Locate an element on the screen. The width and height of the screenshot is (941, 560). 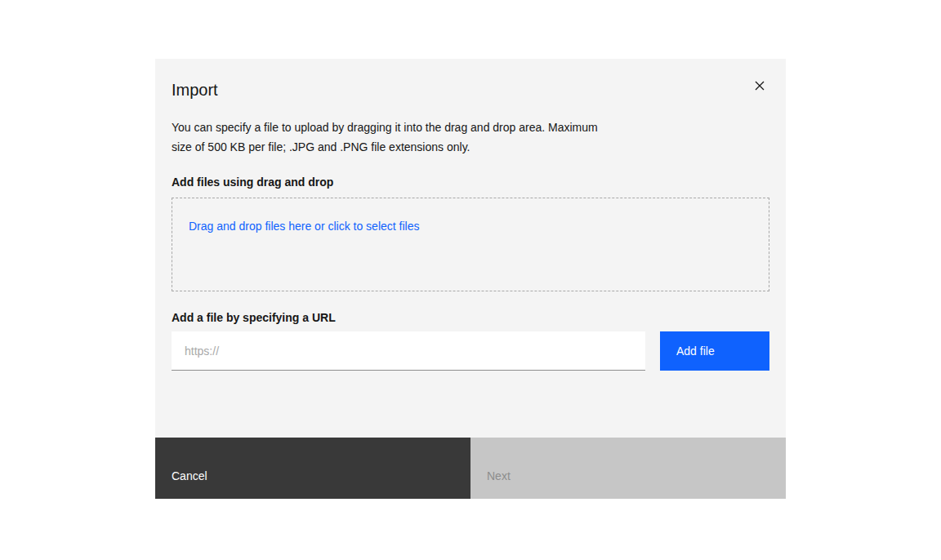
modal-description: You can specify a file to upload by drag… is located at coordinates (394, 137).